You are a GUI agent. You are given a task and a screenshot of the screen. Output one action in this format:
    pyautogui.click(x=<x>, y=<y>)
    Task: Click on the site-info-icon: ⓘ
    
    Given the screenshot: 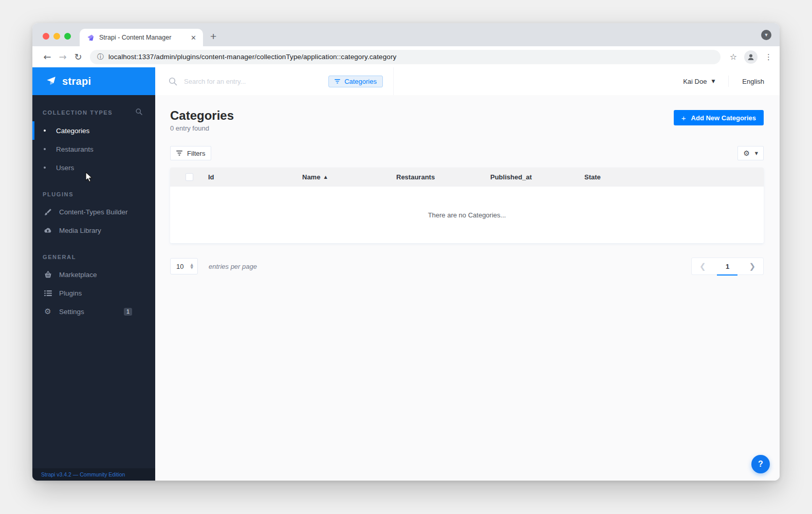 What is the action you would take?
    pyautogui.click(x=101, y=57)
    